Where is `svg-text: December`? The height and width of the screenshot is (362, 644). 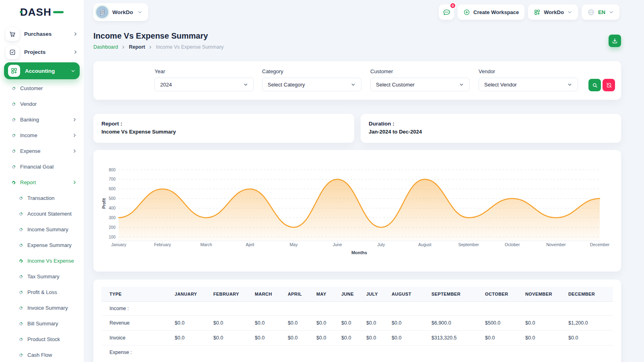
svg-text: December is located at coordinates (600, 245).